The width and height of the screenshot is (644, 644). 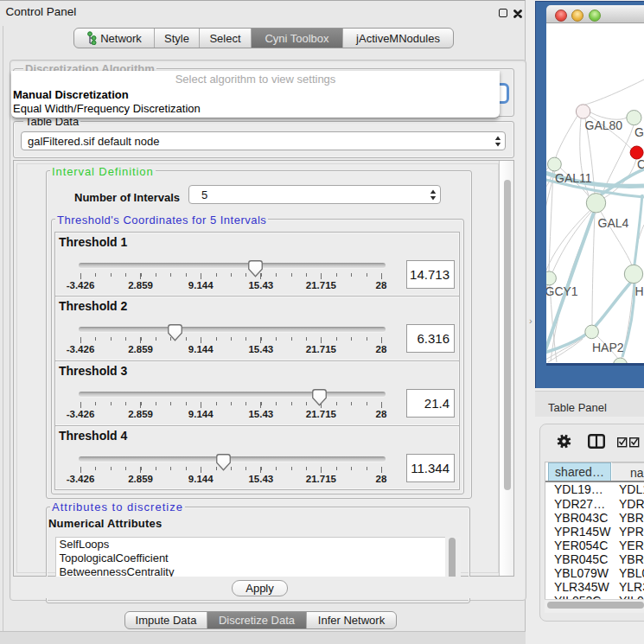 I want to click on svg-text: GAL80, so click(x=604, y=125).